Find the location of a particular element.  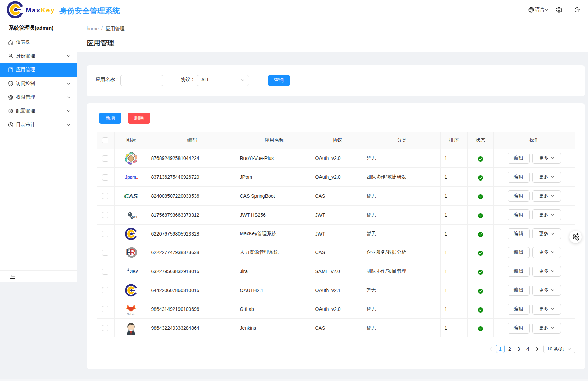

svg-text: JIRA is located at coordinates (134, 271).